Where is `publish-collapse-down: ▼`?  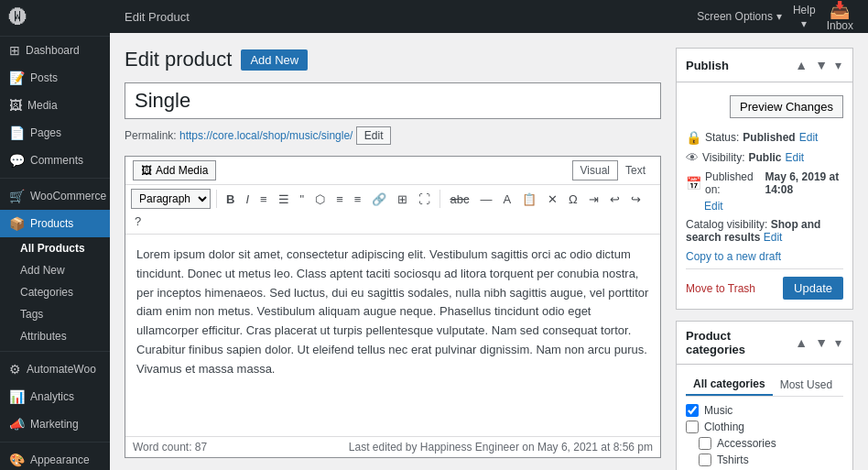 publish-collapse-down: ▼ is located at coordinates (821, 65).